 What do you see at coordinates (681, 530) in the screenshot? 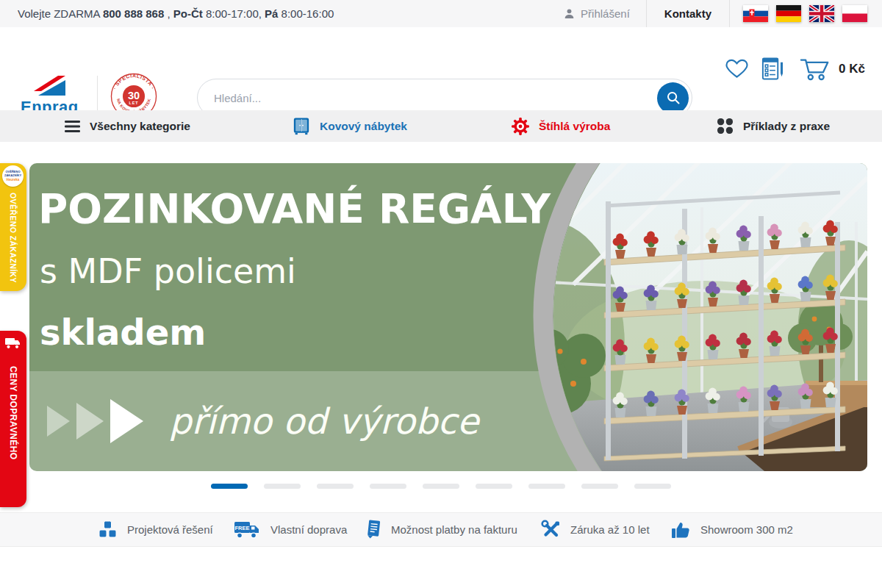
I see `thumbs-up-icon` at bounding box center [681, 530].